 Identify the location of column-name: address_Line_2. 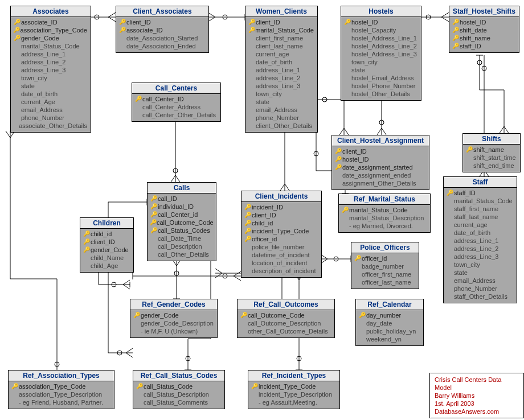
(43, 62).